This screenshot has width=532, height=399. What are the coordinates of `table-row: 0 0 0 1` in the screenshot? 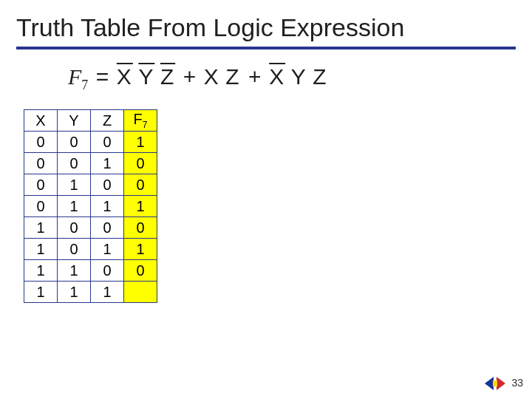 It's located at (91, 142).